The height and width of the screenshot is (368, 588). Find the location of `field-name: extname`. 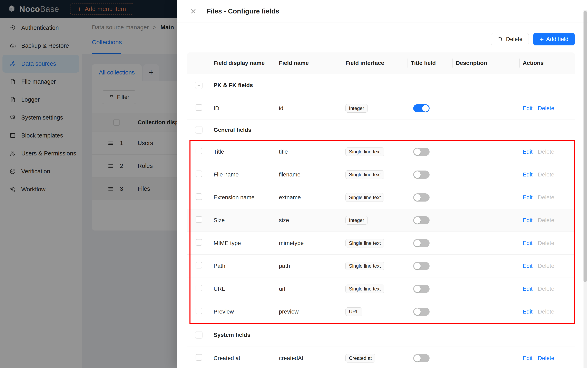

field-name: extname is located at coordinates (309, 198).